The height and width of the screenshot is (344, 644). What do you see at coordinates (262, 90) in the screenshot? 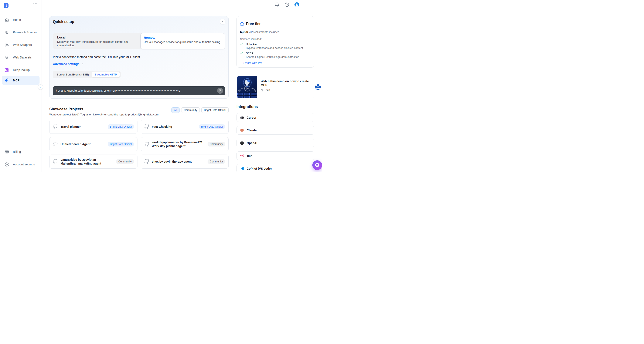
I see `clock-icon` at bounding box center [262, 90].